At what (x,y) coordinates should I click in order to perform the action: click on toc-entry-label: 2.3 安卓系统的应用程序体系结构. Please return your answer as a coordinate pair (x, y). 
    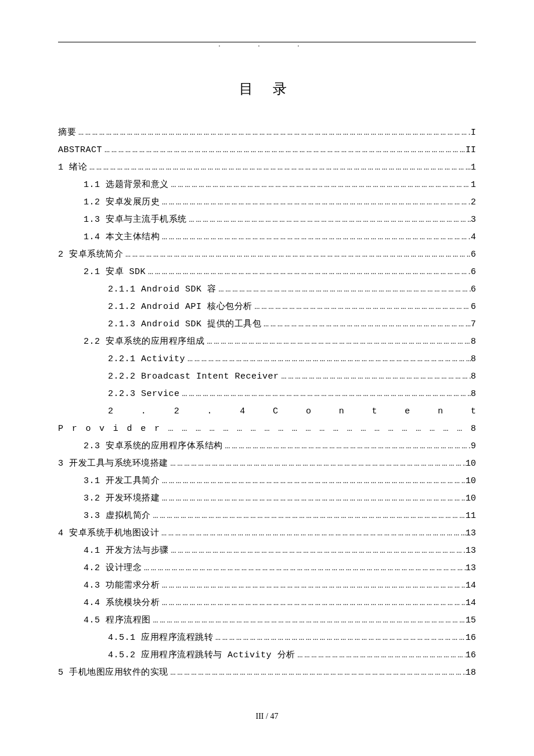
    Looking at the image, I should click on (140, 446).